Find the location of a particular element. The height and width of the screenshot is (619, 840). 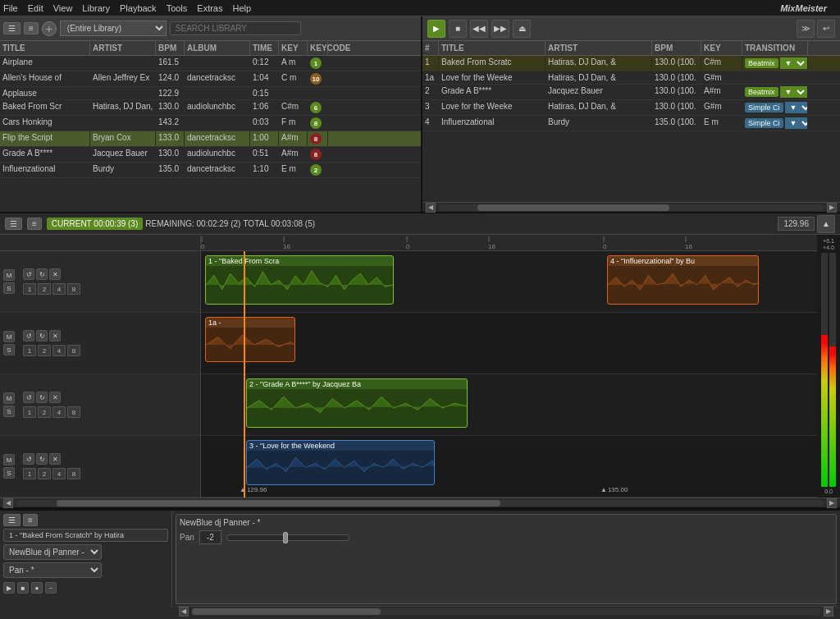

library-row-5: Flip the Script Bryan Cox 133.0 dancetra… is located at coordinates (210, 140).